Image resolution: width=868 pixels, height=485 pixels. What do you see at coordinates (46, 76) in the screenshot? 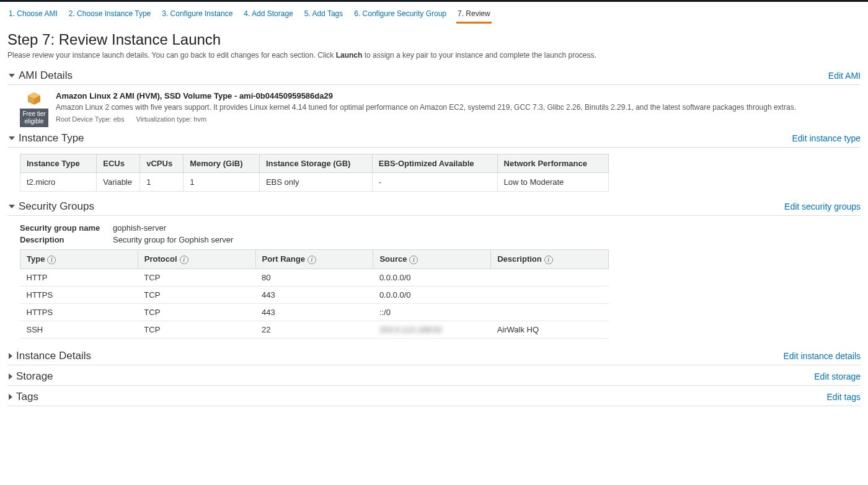
I see `section-title-ami: AMI Details` at bounding box center [46, 76].